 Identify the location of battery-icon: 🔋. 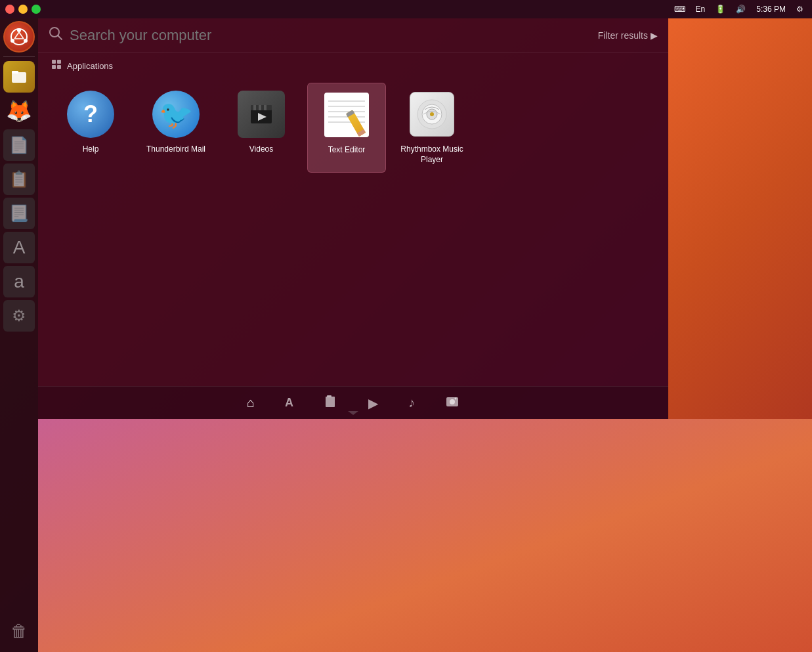
(721, 9).